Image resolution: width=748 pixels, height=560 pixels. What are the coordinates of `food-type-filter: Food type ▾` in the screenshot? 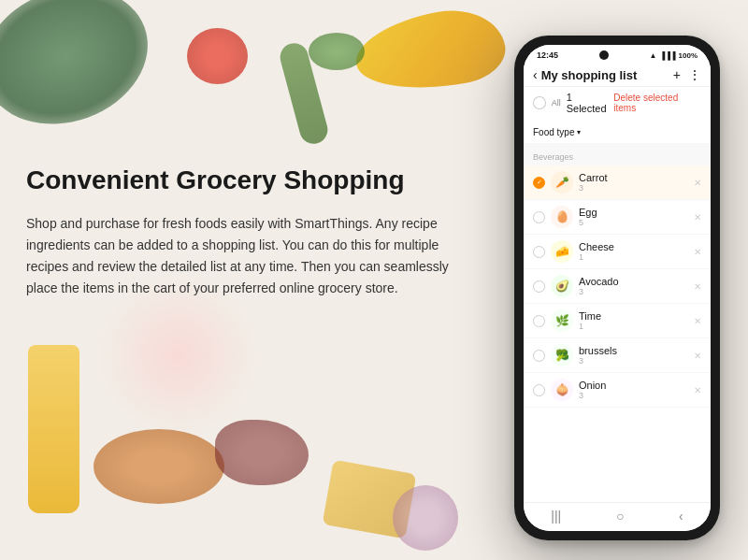 It's located at (557, 133).